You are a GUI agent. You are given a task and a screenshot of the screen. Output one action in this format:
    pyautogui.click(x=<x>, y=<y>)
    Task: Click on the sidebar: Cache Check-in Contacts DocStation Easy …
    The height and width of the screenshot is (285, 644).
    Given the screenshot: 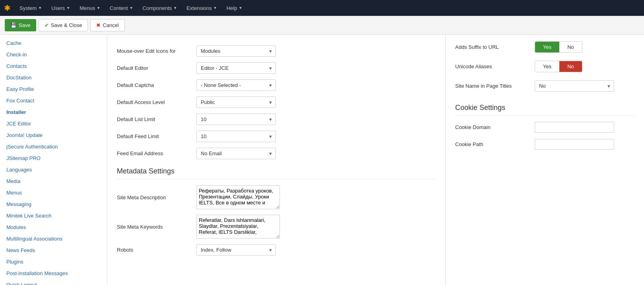 What is the action you would take?
    pyautogui.click(x=54, y=160)
    